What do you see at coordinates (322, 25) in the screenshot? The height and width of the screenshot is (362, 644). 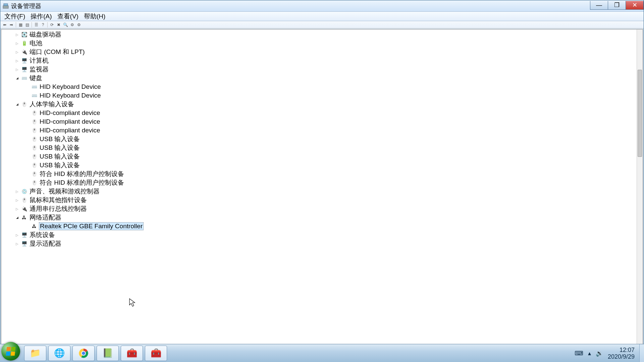 I see `toolbar: ⬅ ➡ ▦ ▤ ☰ ? ⟳ ✖ 🔍 ⚙ ⚙` at bounding box center [322, 25].